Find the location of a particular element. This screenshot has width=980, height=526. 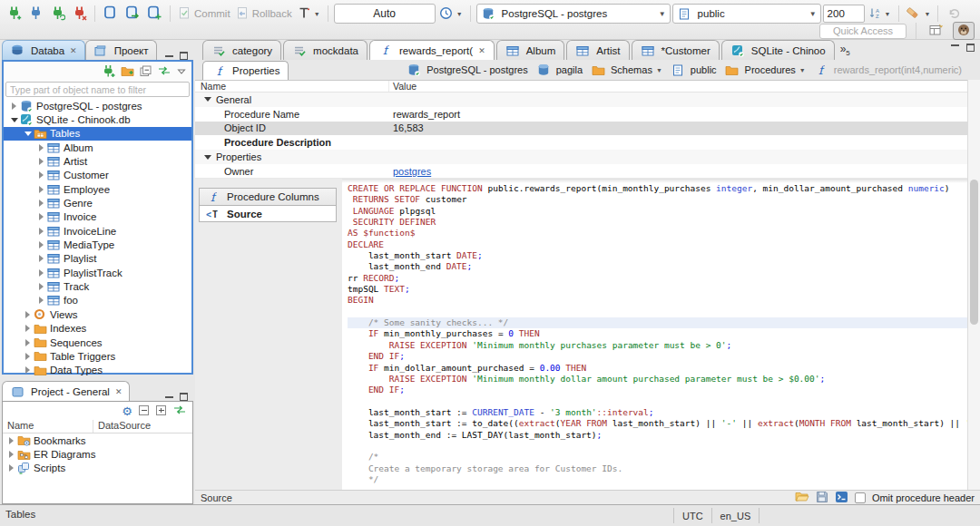

property-row-general: General is located at coordinates (581, 100).